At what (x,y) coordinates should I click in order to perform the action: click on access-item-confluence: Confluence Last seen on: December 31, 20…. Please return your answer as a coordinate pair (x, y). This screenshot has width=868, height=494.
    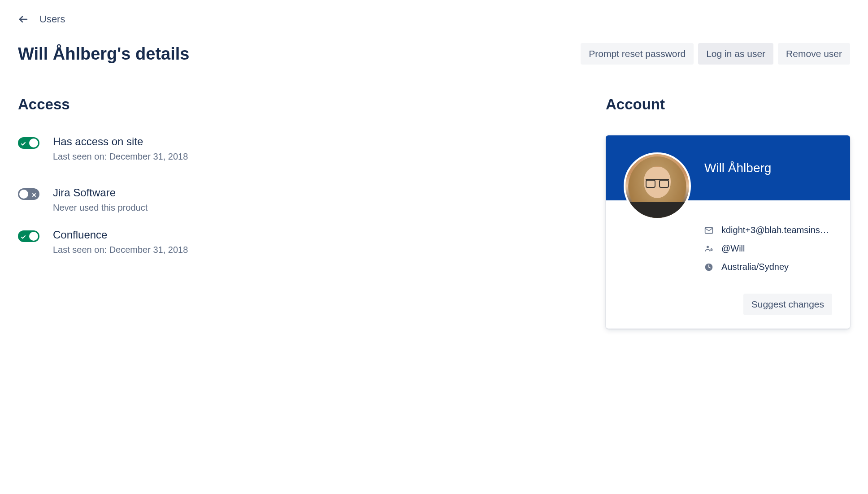
    Looking at the image, I should click on (294, 242).